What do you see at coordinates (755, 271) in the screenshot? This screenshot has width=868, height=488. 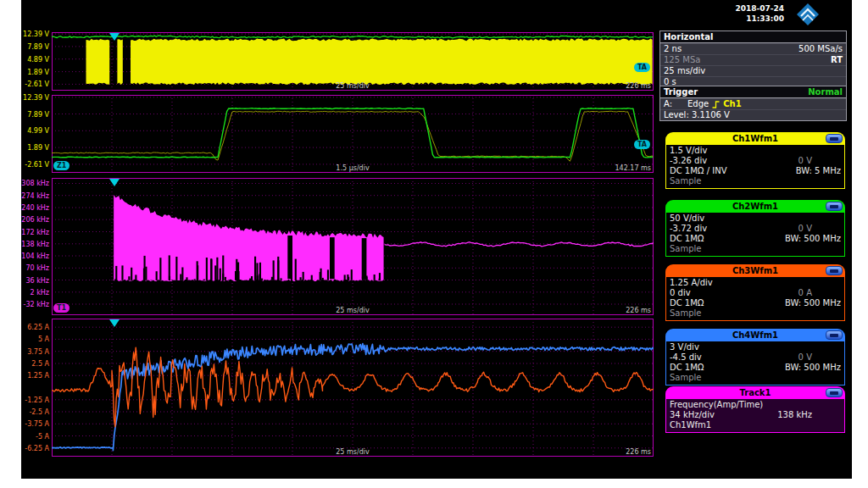 I see `ch3-waveform-title: Ch3Wfm1` at bounding box center [755, 271].